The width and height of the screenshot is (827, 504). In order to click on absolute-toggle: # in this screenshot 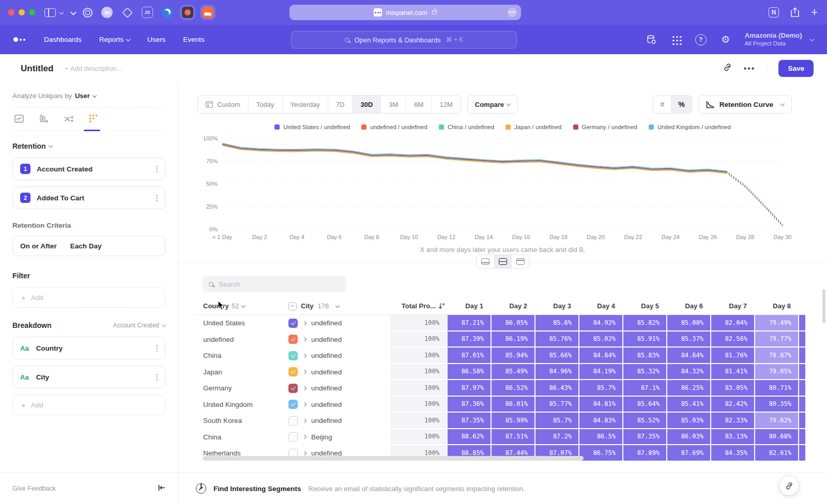, I will do `click(663, 104)`.